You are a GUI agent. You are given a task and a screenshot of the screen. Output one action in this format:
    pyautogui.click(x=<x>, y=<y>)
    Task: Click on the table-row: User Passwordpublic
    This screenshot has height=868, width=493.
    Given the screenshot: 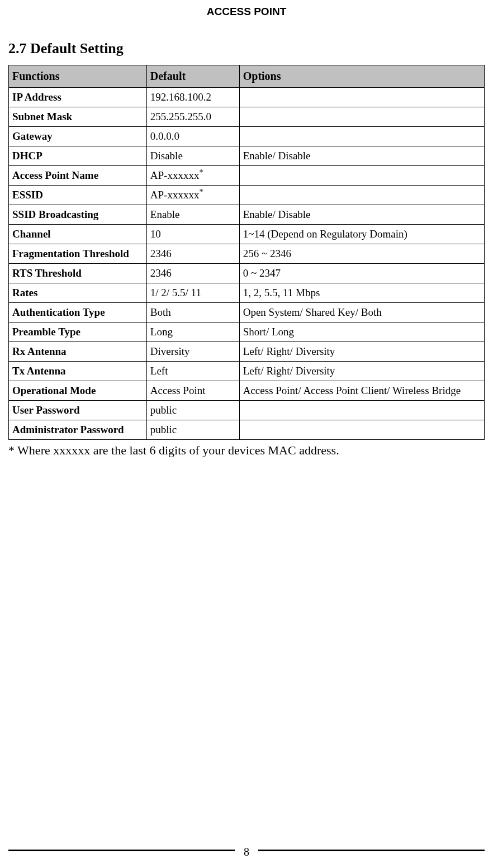 What is the action you would take?
    pyautogui.click(x=247, y=410)
    